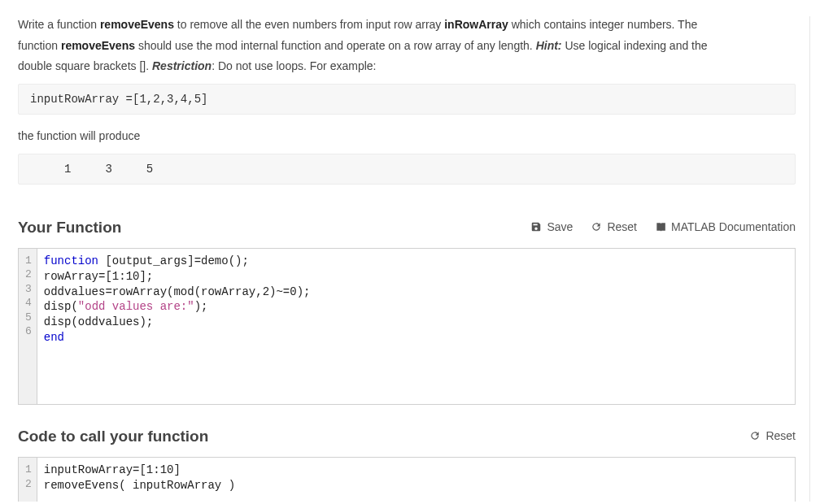 The width and height of the screenshot is (833, 504). Describe the element at coordinates (407, 480) in the screenshot. I see `call-function-editor: 12 inputRowArray=[1:10]removeEvens( inpu…` at that location.